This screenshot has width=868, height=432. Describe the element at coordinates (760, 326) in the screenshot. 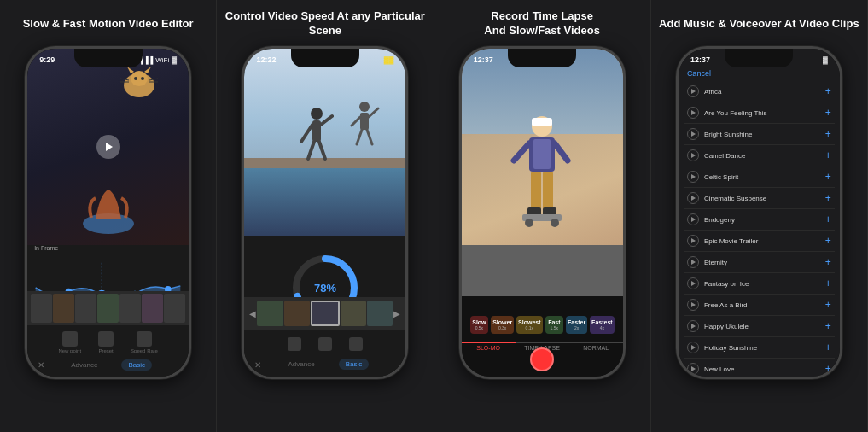

I see `list-item: Happy Ukulele +` at that location.